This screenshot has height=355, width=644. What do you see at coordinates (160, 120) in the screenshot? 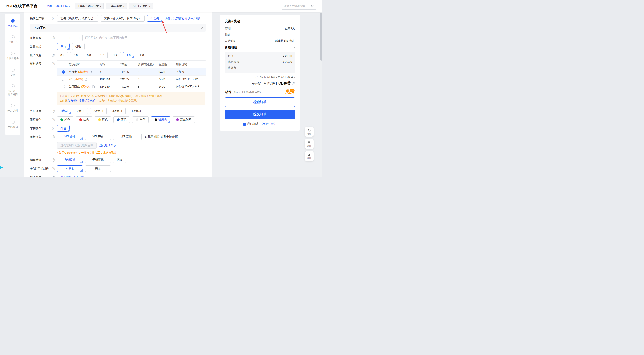
I see `option-color-matte-black: 哑黑色` at bounding box center [160, 120].